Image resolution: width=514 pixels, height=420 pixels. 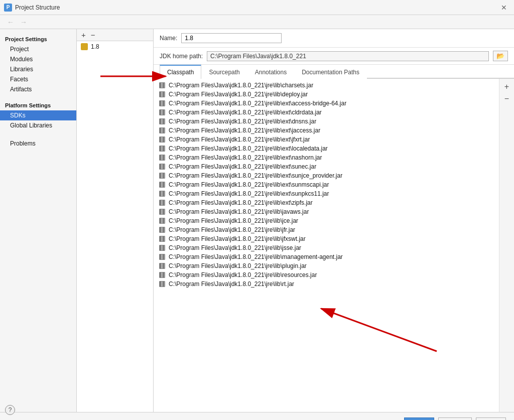 I want to click on tab-sourcepath: Sourcepath, so click(x=224, y=72).